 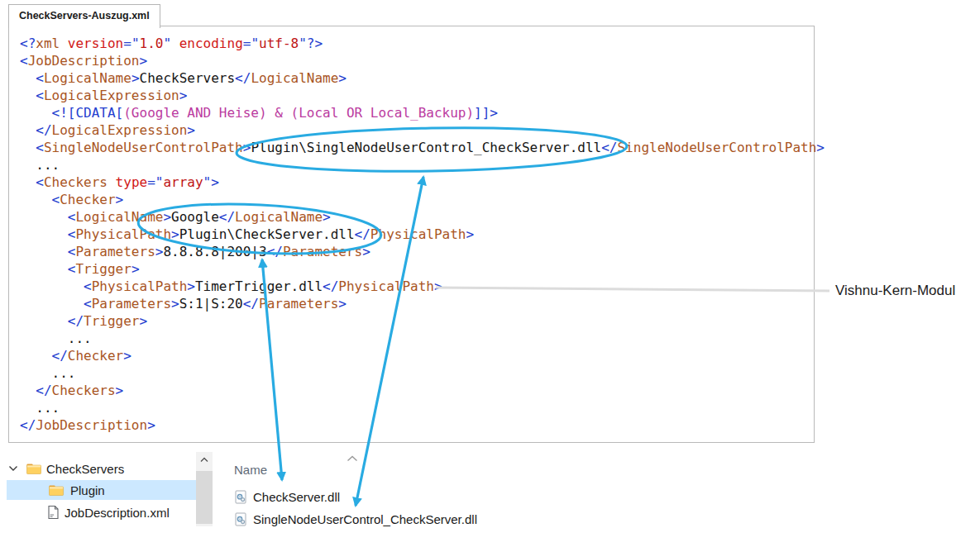 I want to click on code-line: </Checker>, so click(x=417, y=355).